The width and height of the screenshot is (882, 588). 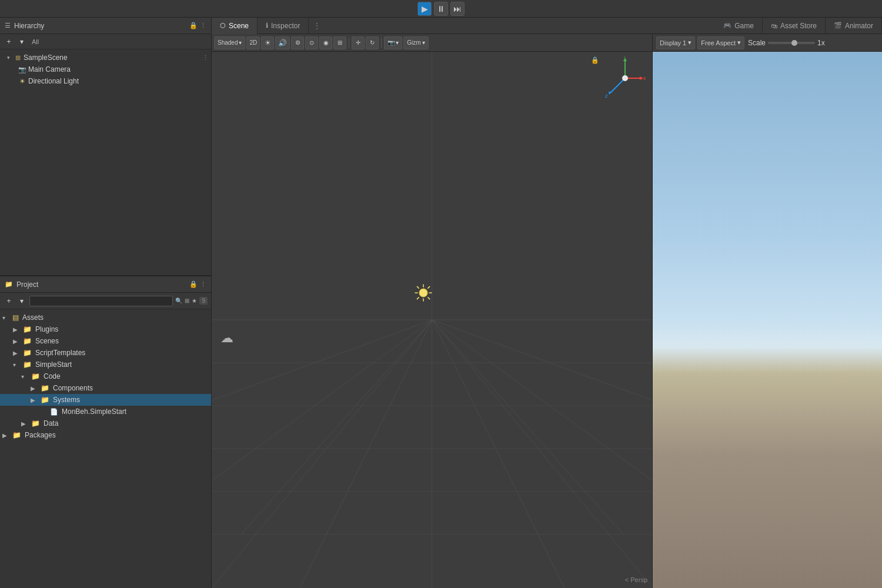 I want to click on tab-game: 🎮 Game, so click(x=739, y=26).